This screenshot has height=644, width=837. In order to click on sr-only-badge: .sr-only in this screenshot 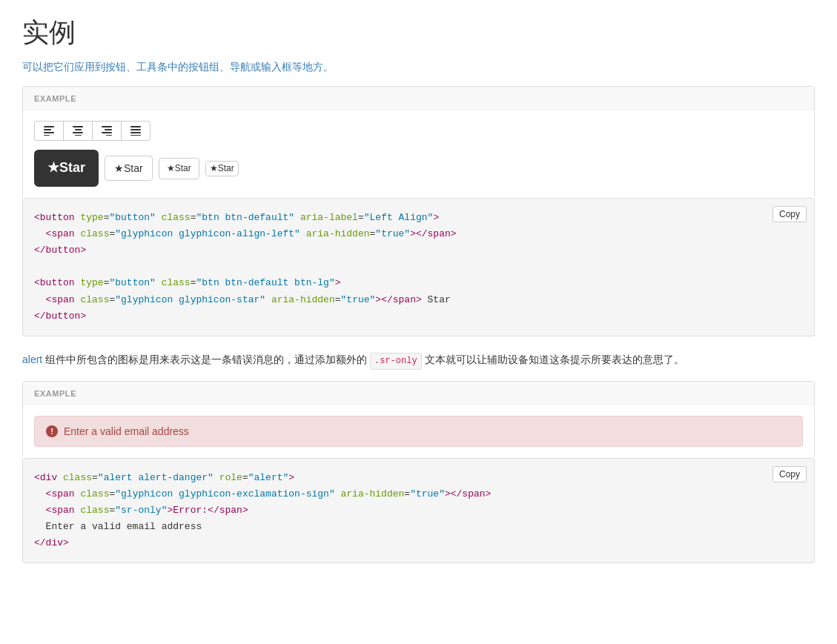, I will do `click(396, 362)`.